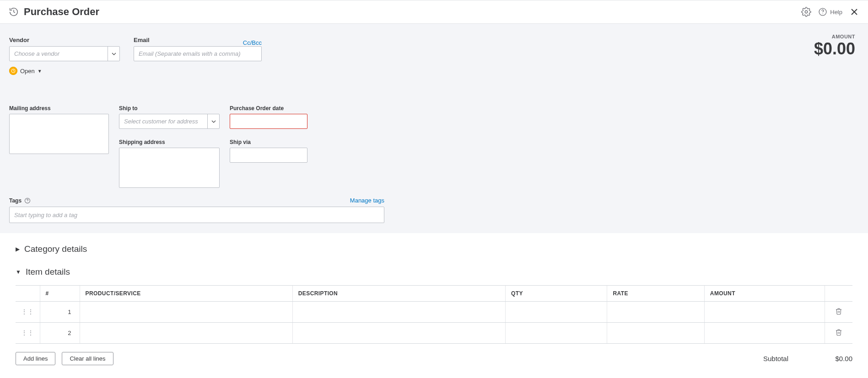 The image size is (868, 378). I want to click on item-details-title: Item details, so click(48, 272).